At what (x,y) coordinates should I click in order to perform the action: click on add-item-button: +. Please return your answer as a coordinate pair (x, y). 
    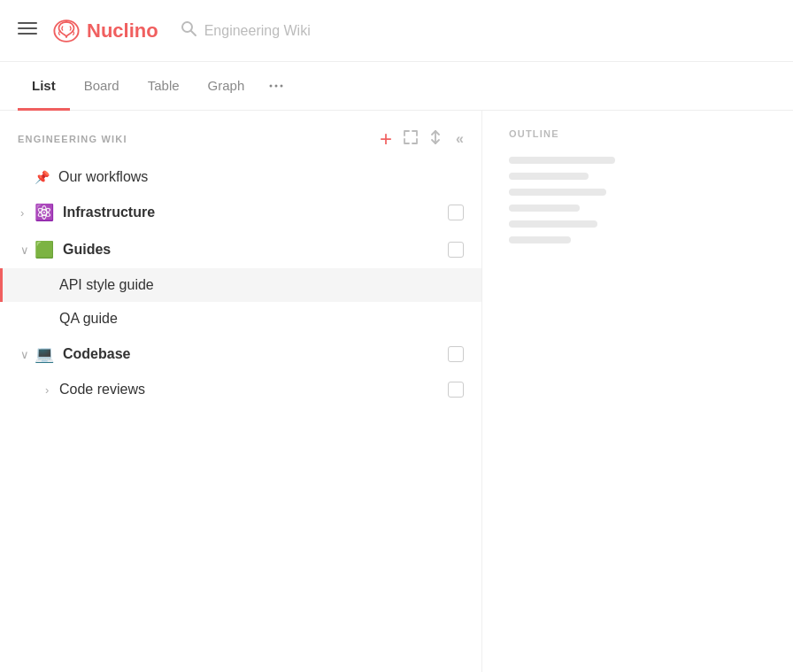
    Looking at the image, I should click on (386, 139).